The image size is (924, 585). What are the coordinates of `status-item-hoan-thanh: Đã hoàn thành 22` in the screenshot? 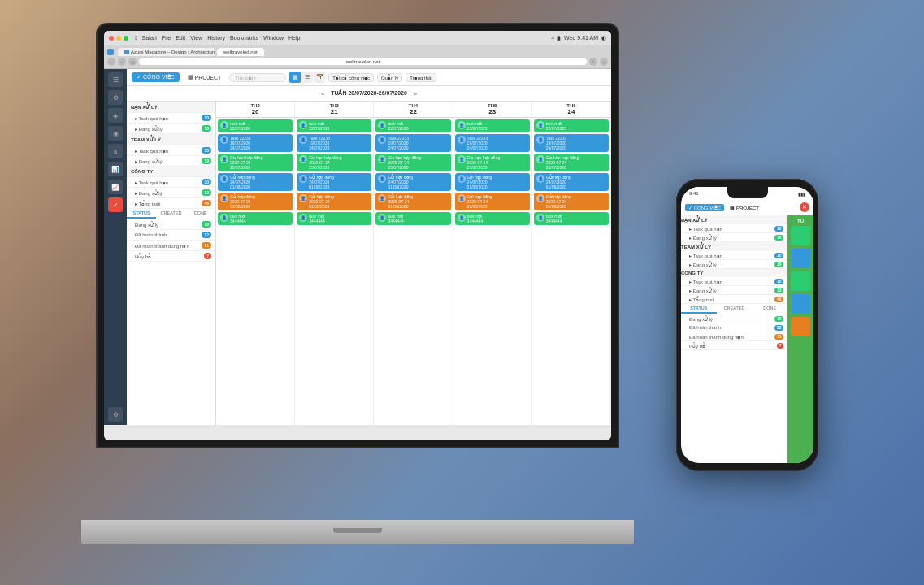 It's located at (171, 236).